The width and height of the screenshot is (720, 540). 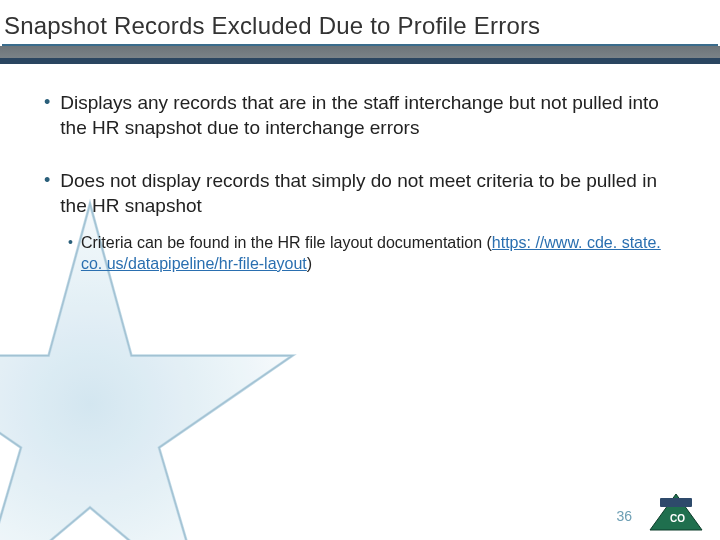 I want to click on co-logo: CO, so click(x=676, y=512).